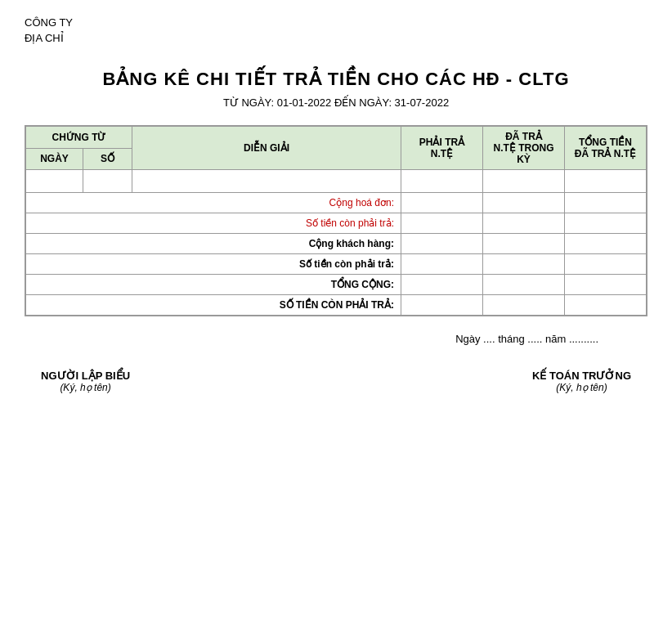 The width and height of the screenshot is (672, 623). I want to click on cell-dien-giai, so click(267, 182).